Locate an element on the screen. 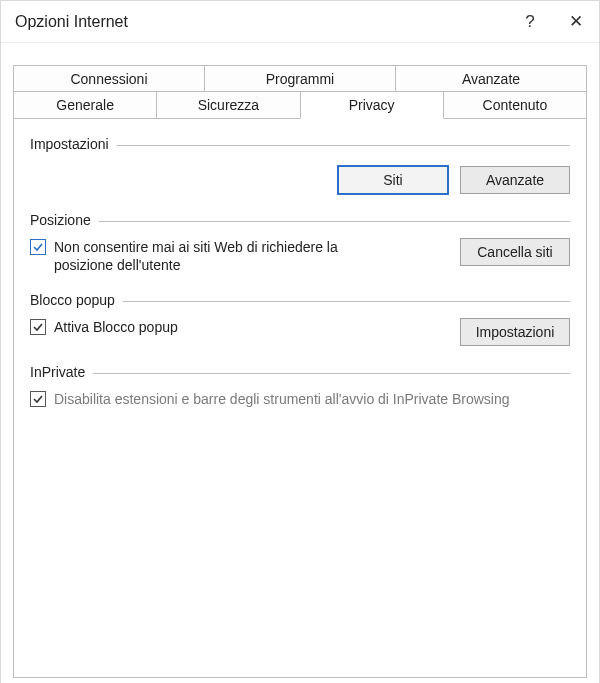 This screenshot has width=600, height=683. checkbox-inprivate is located at coordinates (38, 399).